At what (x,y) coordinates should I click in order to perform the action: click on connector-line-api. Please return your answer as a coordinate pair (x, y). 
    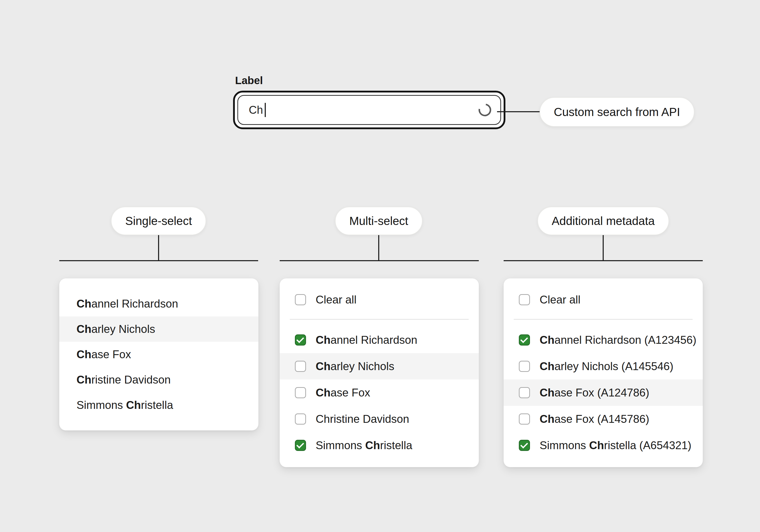
    Looking at the image, I should click on (518, 112).